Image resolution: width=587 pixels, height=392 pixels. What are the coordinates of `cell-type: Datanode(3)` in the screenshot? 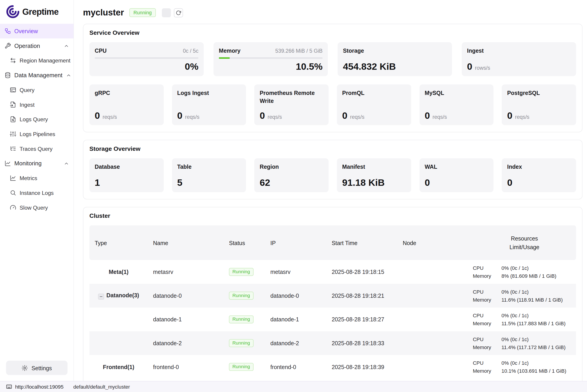 It's located at (119, 296).